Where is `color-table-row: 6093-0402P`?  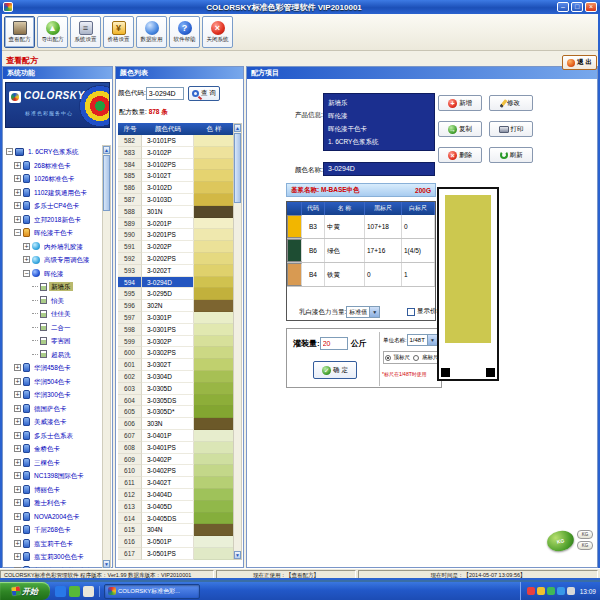
color-table-row: 6093-0402P is located at coordinates (176, 460).